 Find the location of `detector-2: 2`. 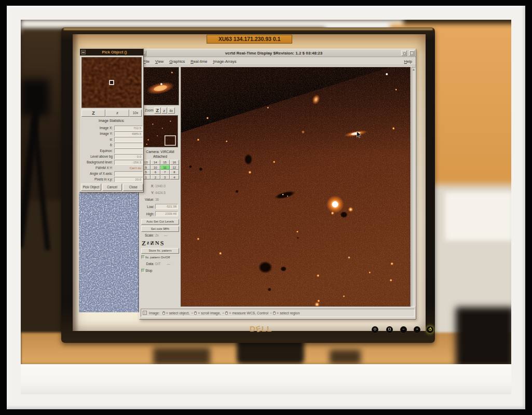

detector-2: 2 is located at coordinates (155, 177).